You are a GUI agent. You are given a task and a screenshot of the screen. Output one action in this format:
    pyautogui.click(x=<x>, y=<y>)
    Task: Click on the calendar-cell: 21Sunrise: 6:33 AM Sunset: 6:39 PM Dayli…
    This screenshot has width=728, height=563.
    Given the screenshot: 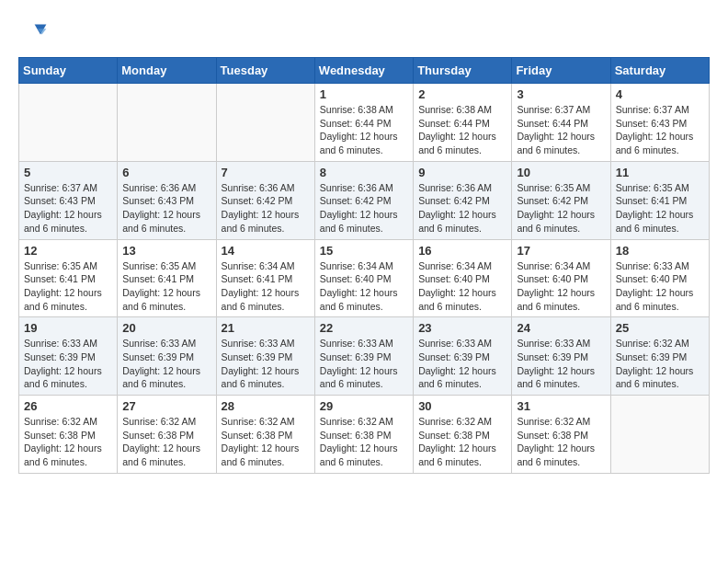 What is the action you would take?
    pyautogui.click(x=265, y=357)
    